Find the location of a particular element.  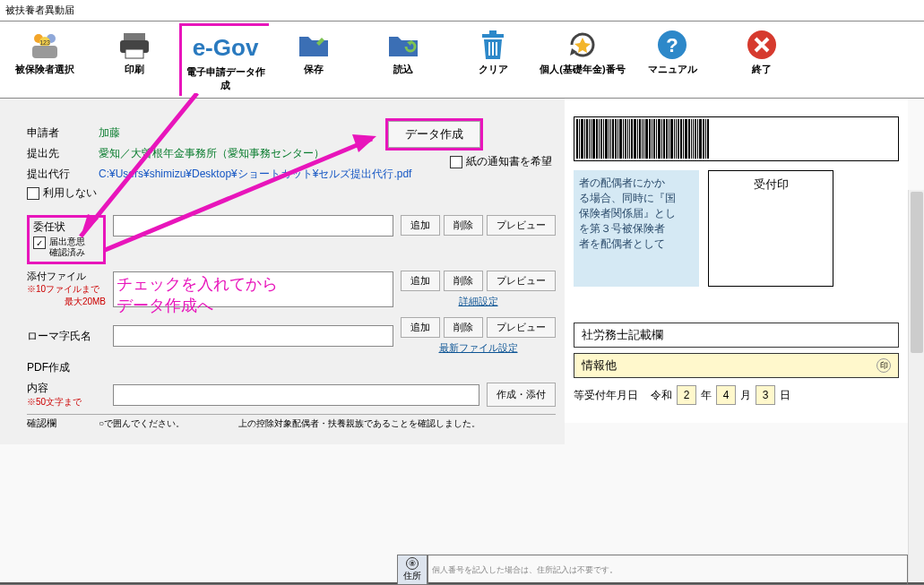

pdf-label: PDF作成 is located at coordinates (48, 367).